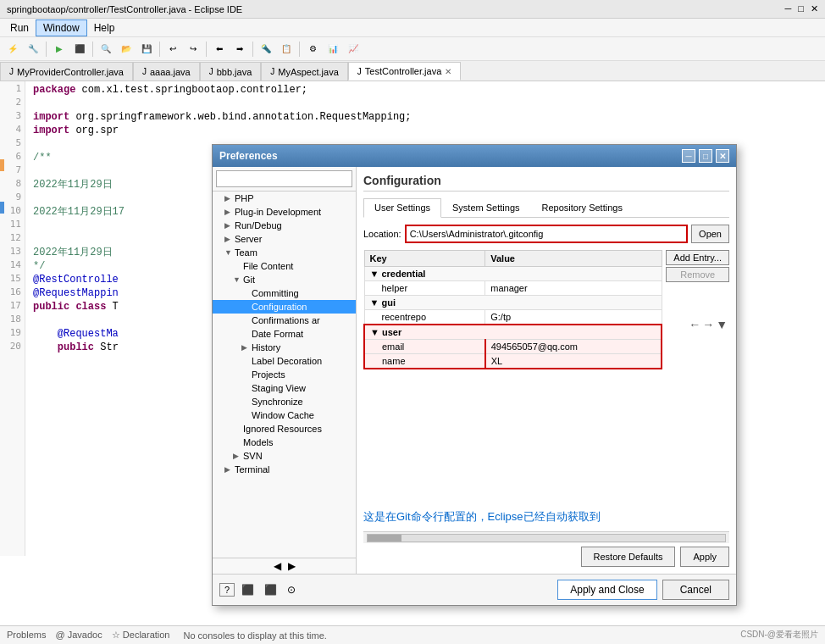 This screenshot has height=644, width=825. What do you see at coordinates (425, 259) in the screenshot?
I see `col-key: Key` at bounding box center [425, 259].